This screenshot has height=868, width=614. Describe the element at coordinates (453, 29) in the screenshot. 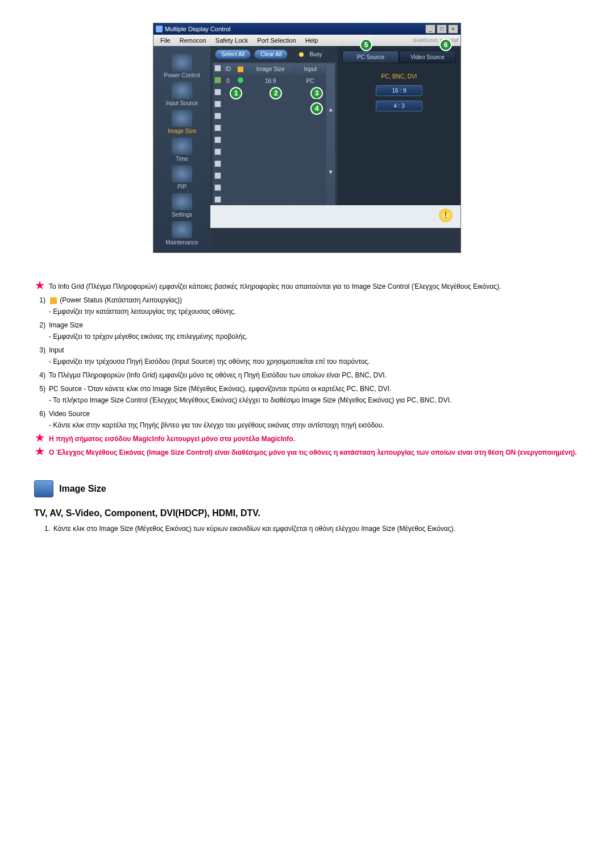

I see `close-button: ×` at that location.